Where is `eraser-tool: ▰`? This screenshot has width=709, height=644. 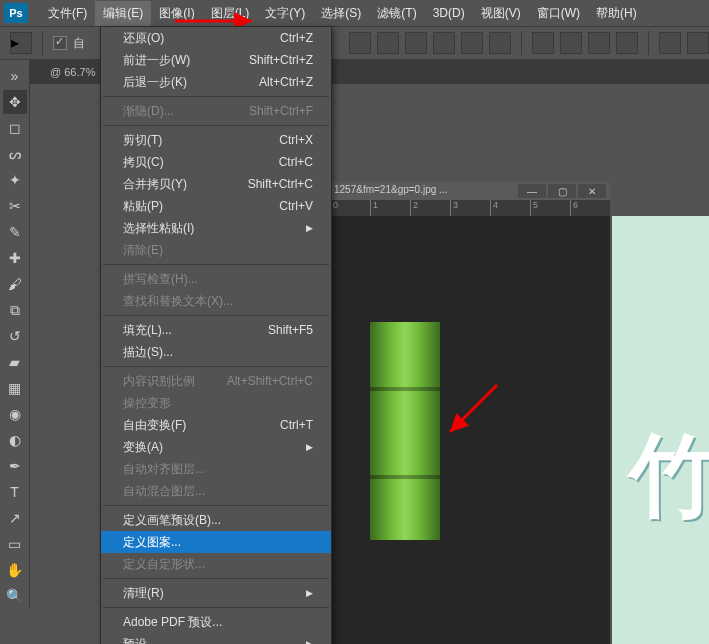 eraser-tool: ▰ is located at coordinates (15, 362).